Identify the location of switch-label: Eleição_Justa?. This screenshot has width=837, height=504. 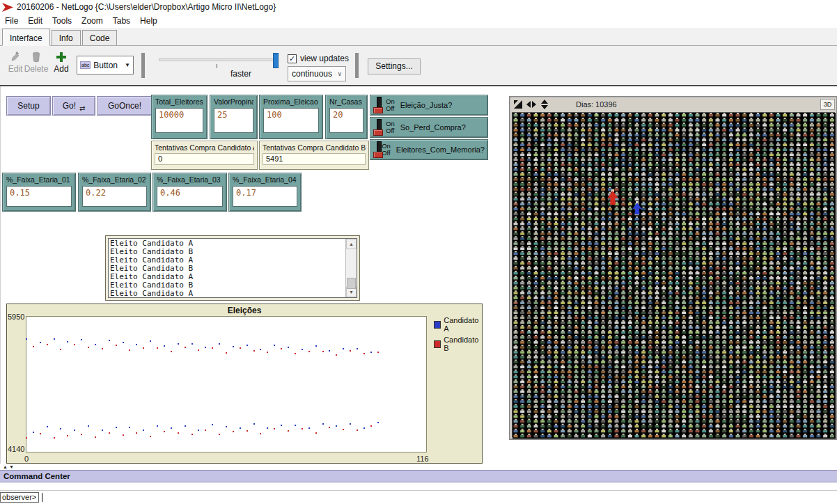
(426, 105).